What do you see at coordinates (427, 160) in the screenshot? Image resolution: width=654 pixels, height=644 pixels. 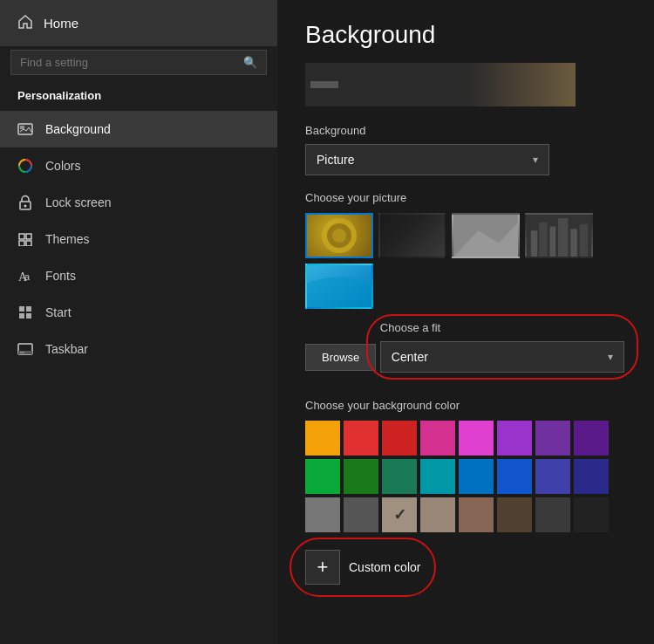 I see `background-dropdown: Picture ▾` at bounding box center [427, 160].